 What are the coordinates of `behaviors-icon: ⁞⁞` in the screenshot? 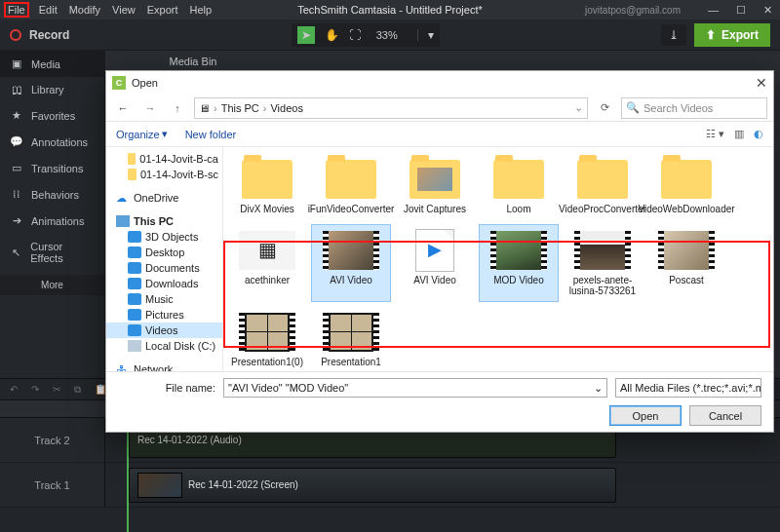 It's located at (17, 195).